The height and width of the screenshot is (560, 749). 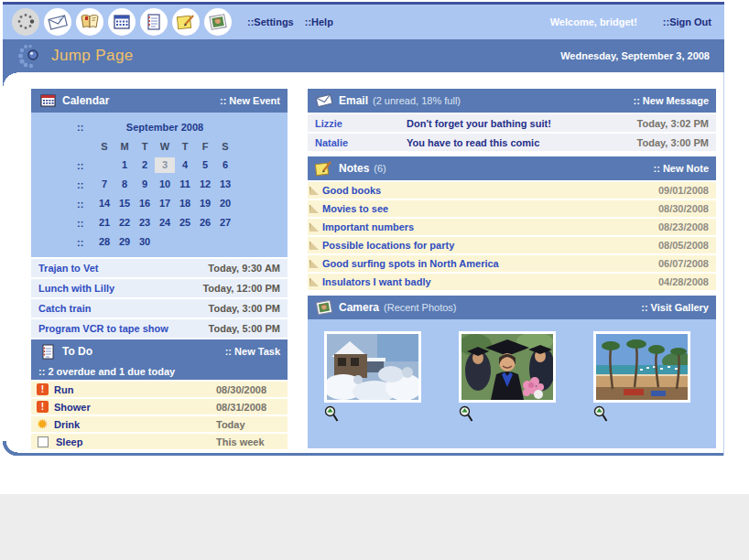 I want to click on email-subject-link: Don't forget your bathing suit!, so click(x=479, y=124).